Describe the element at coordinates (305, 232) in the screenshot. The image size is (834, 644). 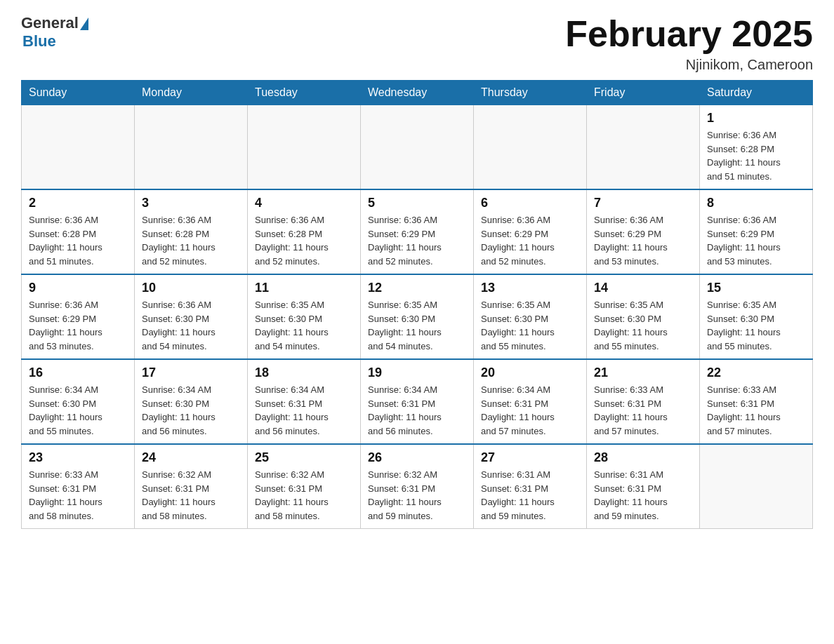
I see `calendar-cell: 4Sunrise: 6:36 AM Sunset: 6:28 PM Daylig…` at that location.